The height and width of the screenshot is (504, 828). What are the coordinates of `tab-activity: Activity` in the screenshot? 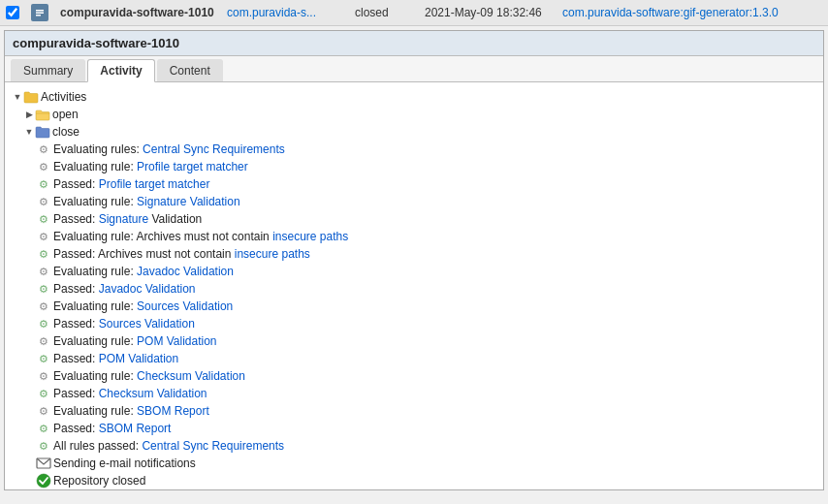 It's located at (120, 71).